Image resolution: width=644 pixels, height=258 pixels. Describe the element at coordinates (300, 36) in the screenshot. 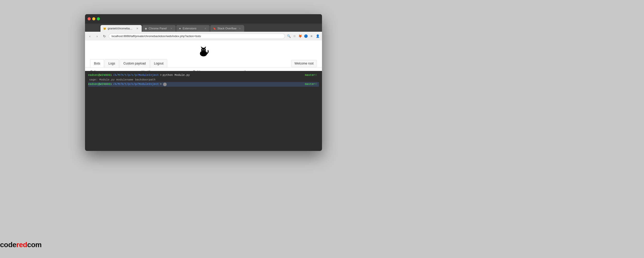

I see `address-icons: 🔍 ☆ 🦊 🔵 ≡` at that location.